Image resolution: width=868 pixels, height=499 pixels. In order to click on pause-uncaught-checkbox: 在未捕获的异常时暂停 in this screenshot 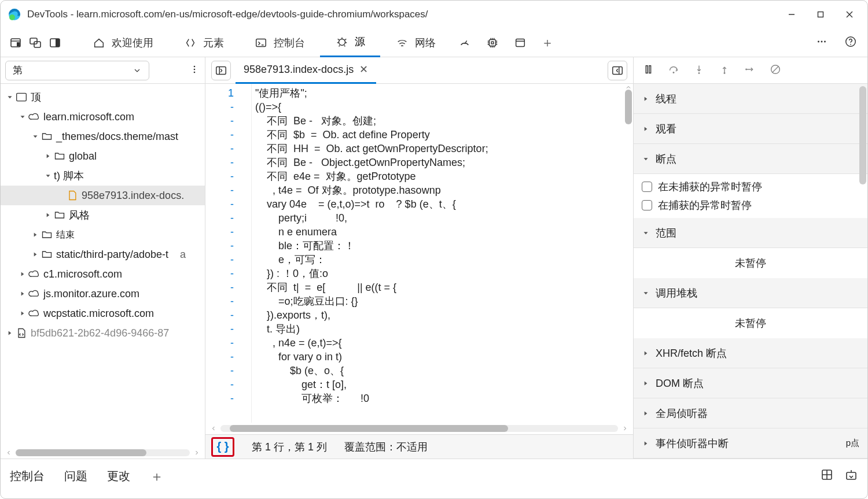, I will do `click(751, 187)`.